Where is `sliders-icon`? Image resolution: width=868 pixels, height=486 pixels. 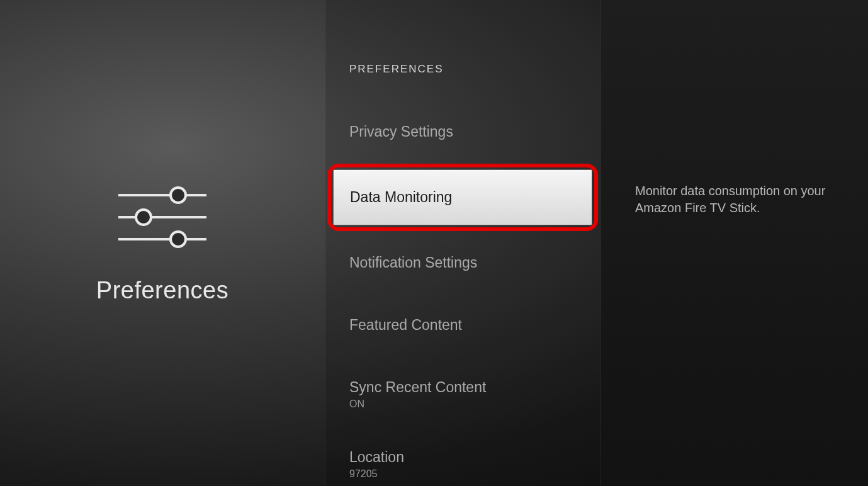
sliders-icon is located at coordinates (162, 217).